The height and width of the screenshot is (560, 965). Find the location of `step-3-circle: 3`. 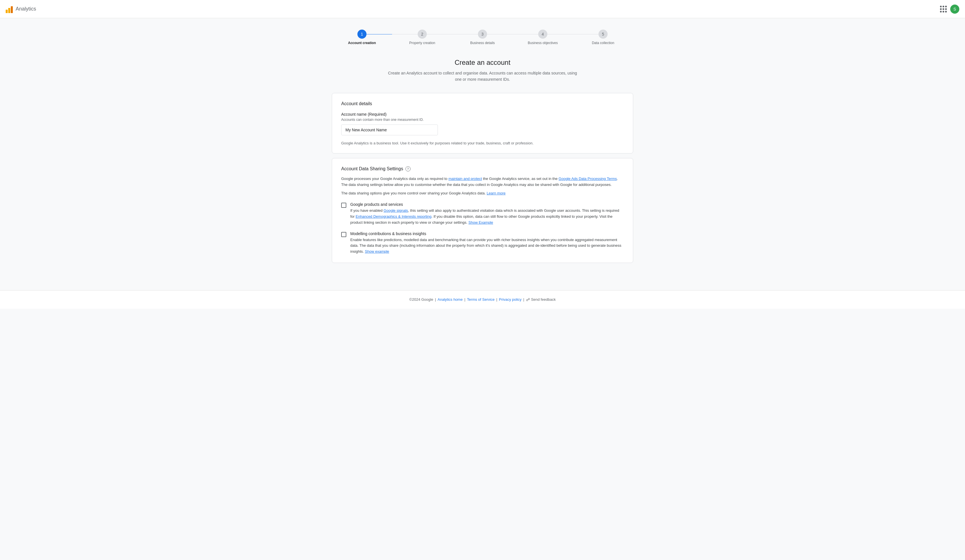

step-3-circle: 3 is located at coordinates (483, 34).